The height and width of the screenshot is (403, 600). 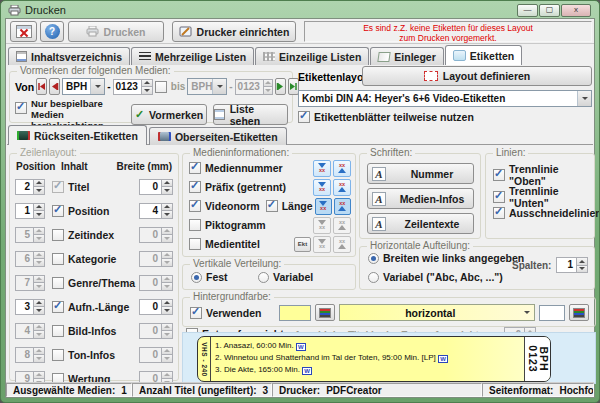 What do you see at coordinates (168, 114) in the screenshot?
I see `vormerken-button: ✓ Vormerken` at bounding box center [168, 114].